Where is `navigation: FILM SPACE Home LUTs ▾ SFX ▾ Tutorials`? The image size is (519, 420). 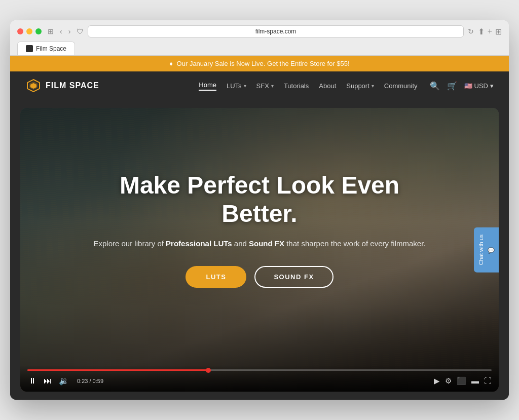 navigation: FILM SPACE Home LUTs ▾ SFX ▾ Tutorials is located at coordinates (260, 86).